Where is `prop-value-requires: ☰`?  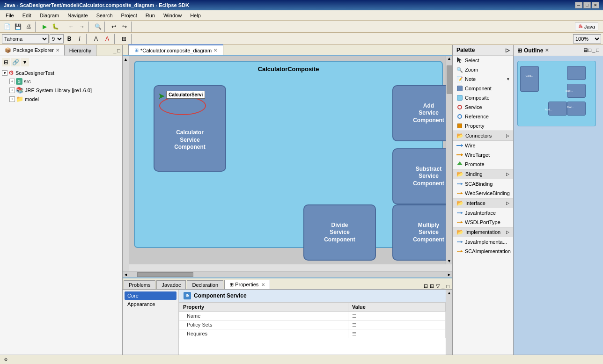
prop-value-requires: ☰ is located at coordinates (397, 334).